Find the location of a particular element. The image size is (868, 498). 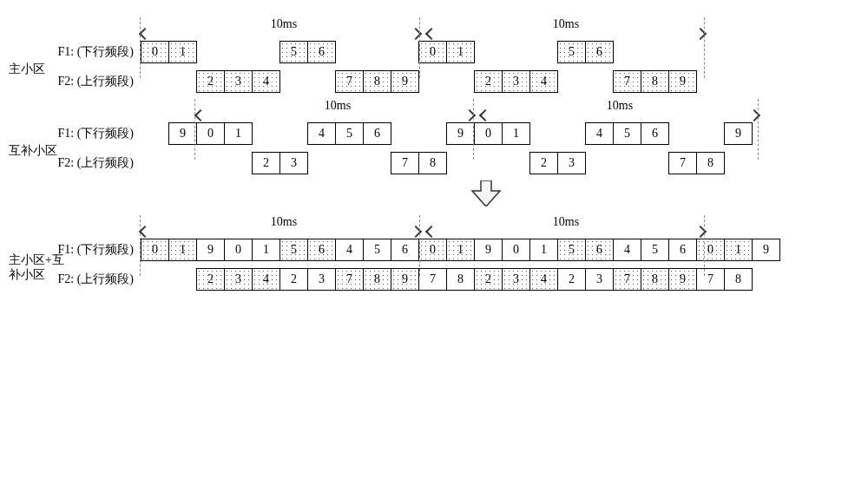

complement-f1-slots: 9014569014569 is located at coordinates (446, 134).